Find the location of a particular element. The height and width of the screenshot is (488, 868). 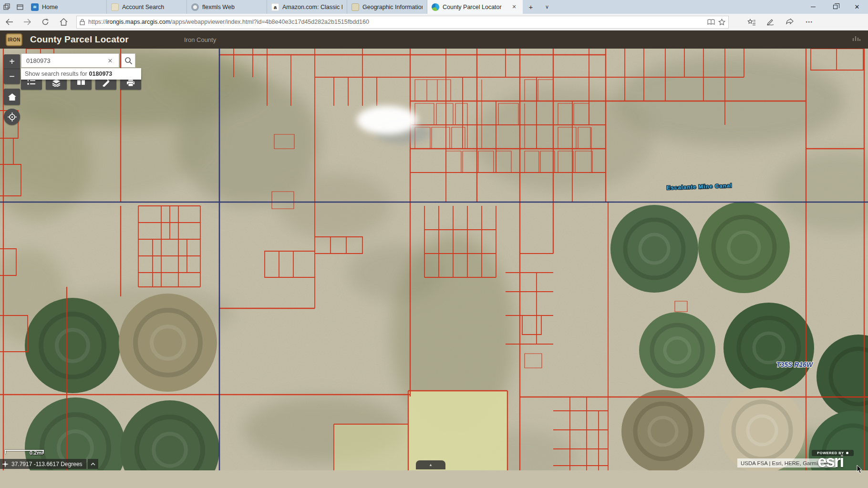

more-menu-icon: ⋯ is located at coordinates (809, 22).